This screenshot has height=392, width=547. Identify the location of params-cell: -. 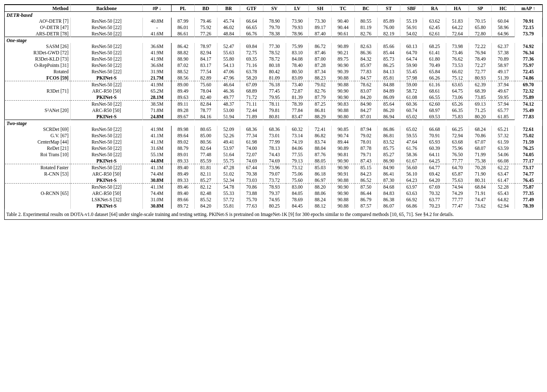
(157, 27).